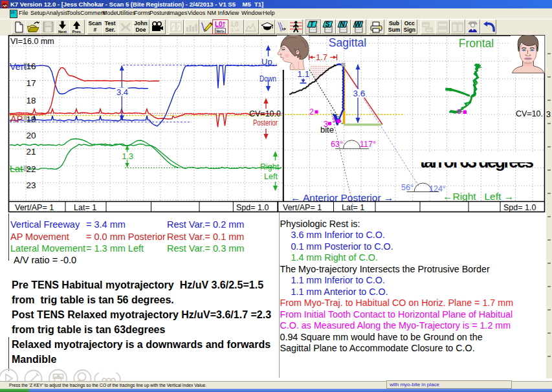 This screenshot has height=392, width=552. What do you see at coordinates (17, 119) in the screenshot?
I see `svg-text: AP` at bounding box center [17, 119].